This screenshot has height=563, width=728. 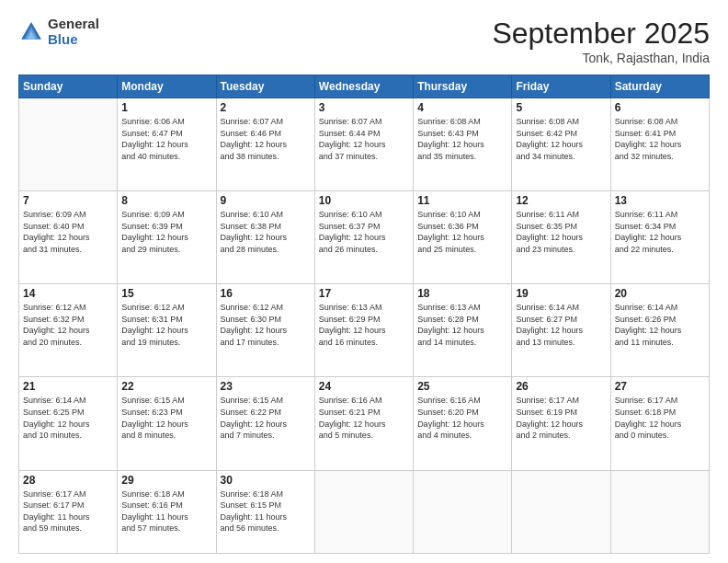 I want to click on table-row: 8Sunrise: 6:09 AM Sunset: 6:39 PM Daylig…, so click(x=167, y=237).